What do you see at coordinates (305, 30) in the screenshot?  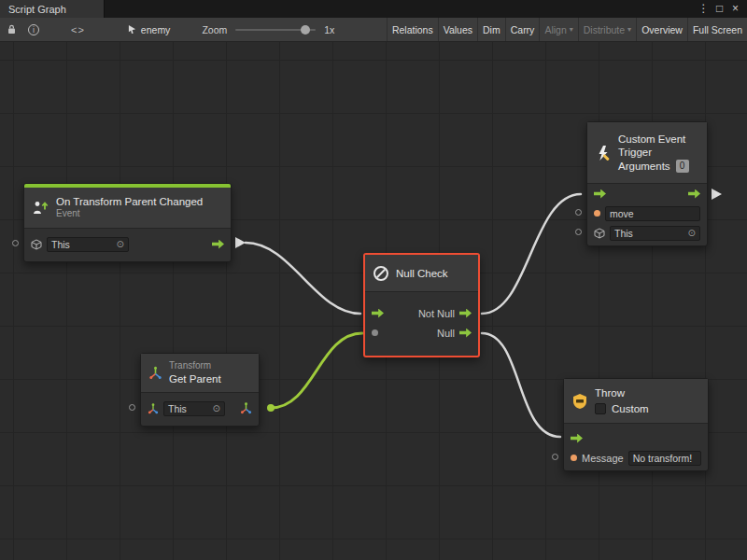 I see `zoom-slider-handle` at bounding box center [305, 30].